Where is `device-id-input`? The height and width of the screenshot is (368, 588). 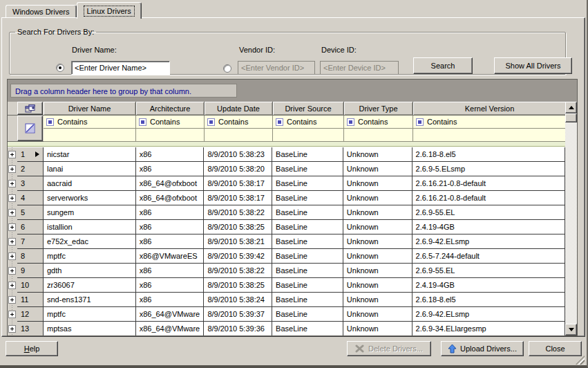
device-id-input is located at coordinates (359, 68).